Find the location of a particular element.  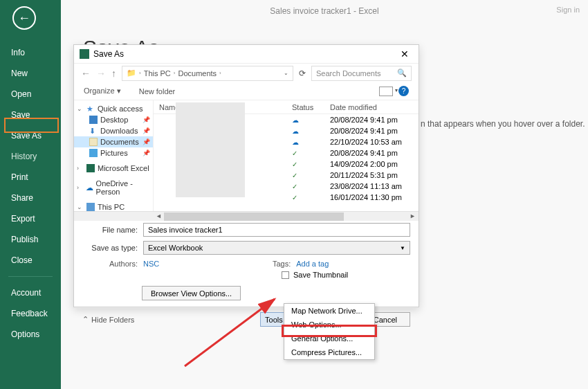

tree-downloads: ⬇Downloads📌 is located at coordinates (113, 131).